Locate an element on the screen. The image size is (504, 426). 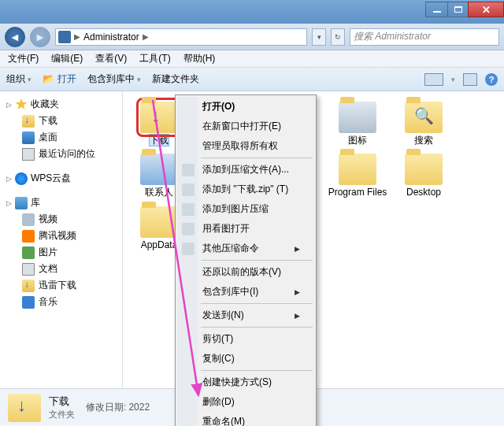
context-menu-item: 添加到 "下载.zip" (T) is located at coordinates (246, 189).